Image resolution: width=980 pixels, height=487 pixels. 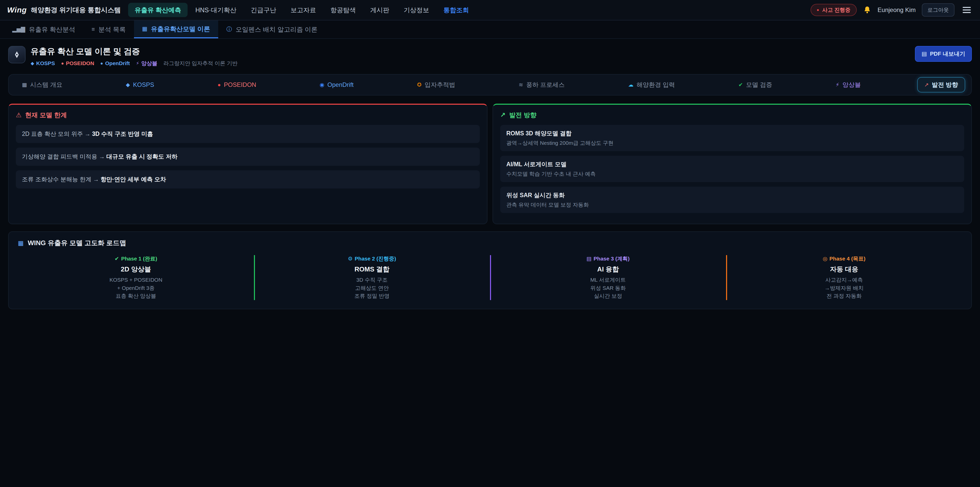 What do you see at coordinates (848, 259) in the screenshot?
I see `phase-label: Phase 4 (목표)` at bounding box center [848, 259].